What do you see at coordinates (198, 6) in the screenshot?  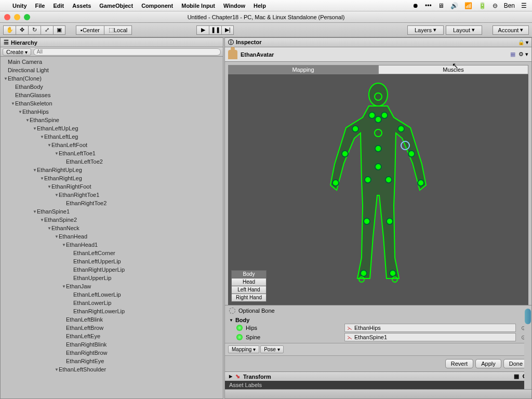 I see `menu-mobile-input: Mobile Input` at bounding box center [198, 6].